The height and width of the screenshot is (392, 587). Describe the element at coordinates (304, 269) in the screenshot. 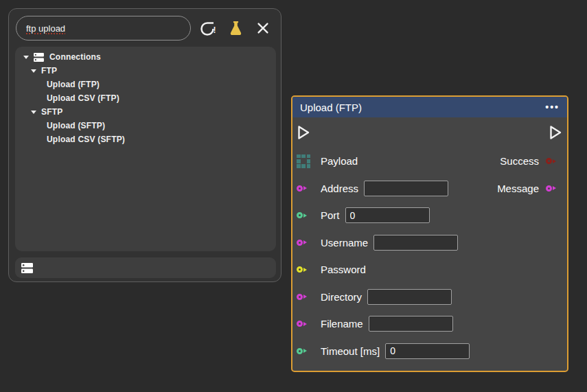

I see `input-port-password` at that location.